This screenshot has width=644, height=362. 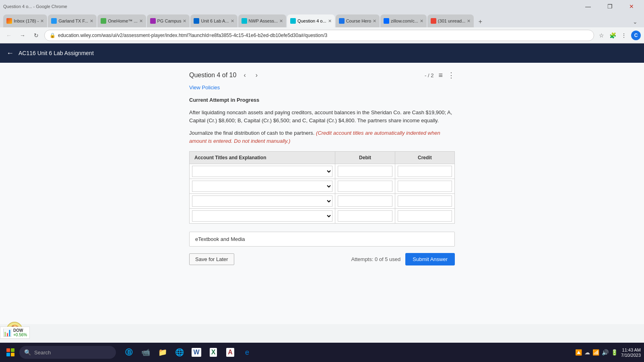 I want to click on extensions-icon: 🧩, so click(x=613, y=35).